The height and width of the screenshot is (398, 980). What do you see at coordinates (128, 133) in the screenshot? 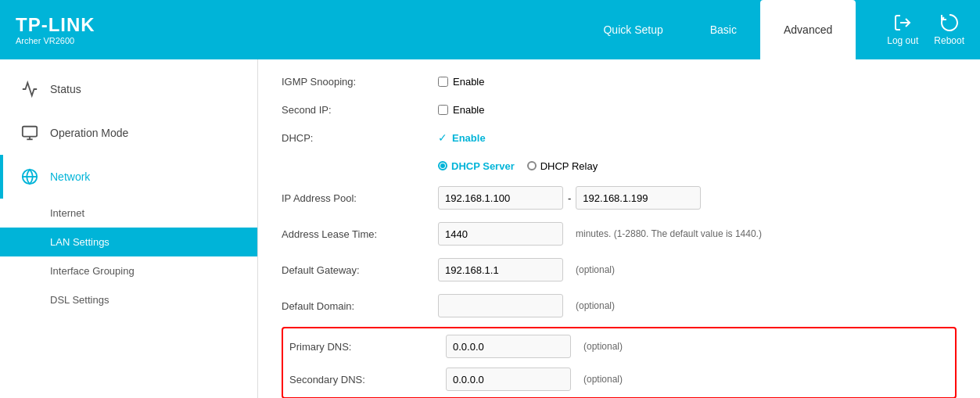
I see `sidebar-item-operation-mode: Operation Mode` at bounding box center [128, 133].